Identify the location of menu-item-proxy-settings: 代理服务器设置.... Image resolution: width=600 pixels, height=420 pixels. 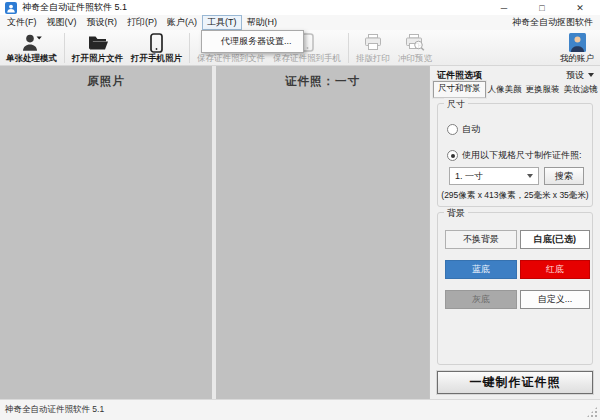
(252, 42).